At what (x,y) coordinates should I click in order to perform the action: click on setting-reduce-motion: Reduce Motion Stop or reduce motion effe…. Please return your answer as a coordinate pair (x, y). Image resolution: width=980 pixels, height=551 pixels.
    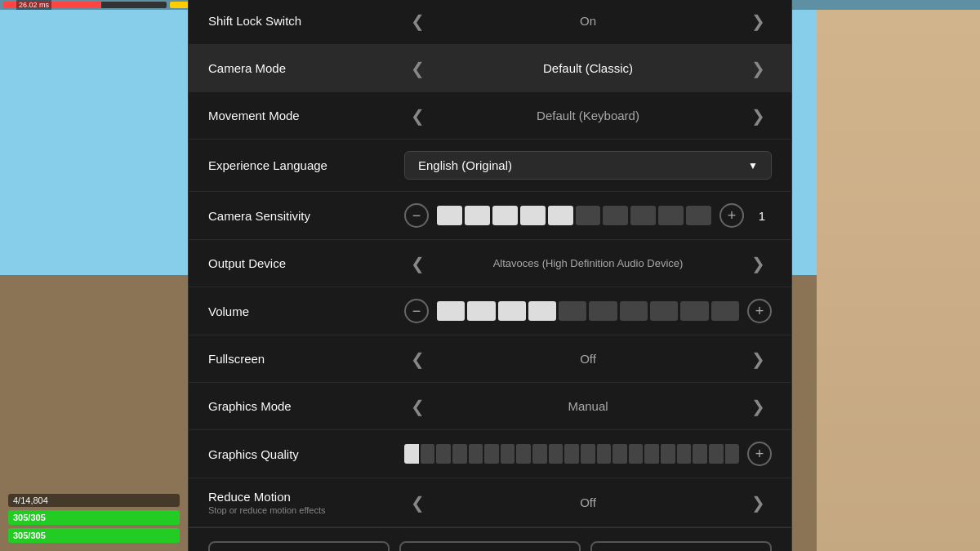
    Looking at the image, I should click on (490, 503).